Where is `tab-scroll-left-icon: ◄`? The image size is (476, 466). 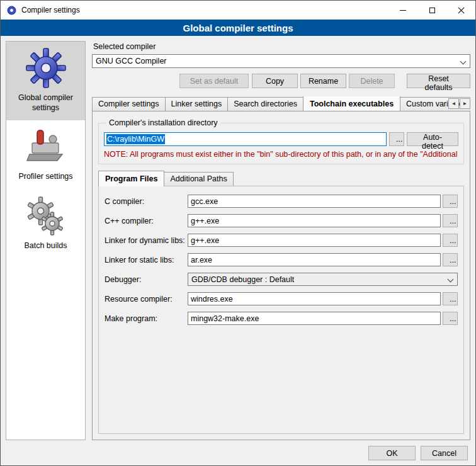 tab-scroll-left-icon: ◄ is located at coordinates (454, 103).